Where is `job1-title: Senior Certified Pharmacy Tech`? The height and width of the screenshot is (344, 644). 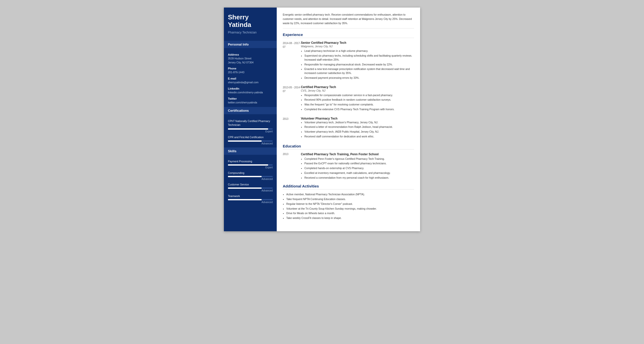
job1-title: Senior Certified Pharmacy Tech is located at coordinates (357, 43).